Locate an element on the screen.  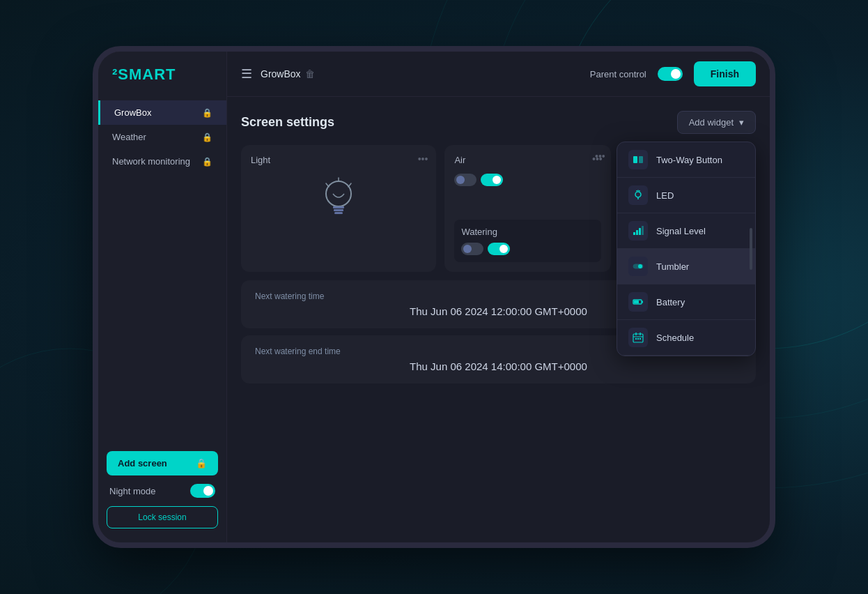
dropdown-item-schedule: Schedule is located at coordinates (686, 337).